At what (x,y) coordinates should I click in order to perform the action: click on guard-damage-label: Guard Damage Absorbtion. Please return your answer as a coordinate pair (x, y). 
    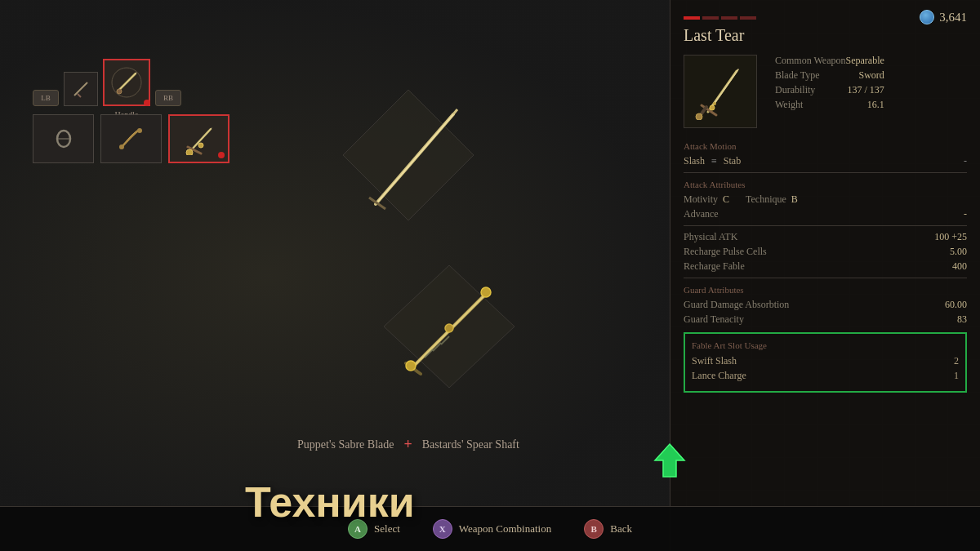
    Looking at the image, I should click on (737, 305).